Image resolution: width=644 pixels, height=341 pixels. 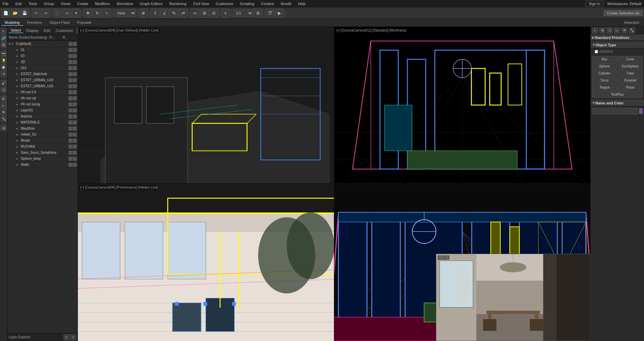 What do you see at coordinates (610, 31) in the screenshot?
I see `rp-hierarchy-icon: ⬡` at bounding box center [610, 31].